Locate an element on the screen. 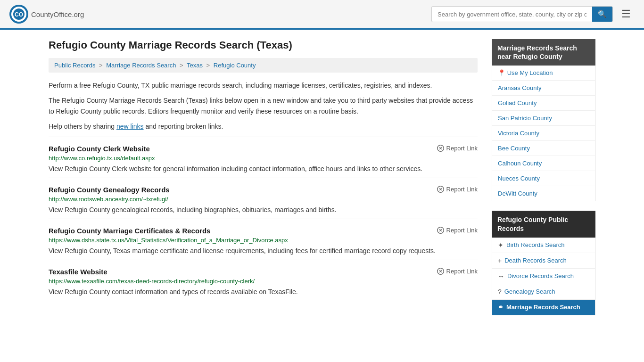 The height and width of the screenshot is (362, 644). search-button: 🔍 is located at coordinates (603, 14).